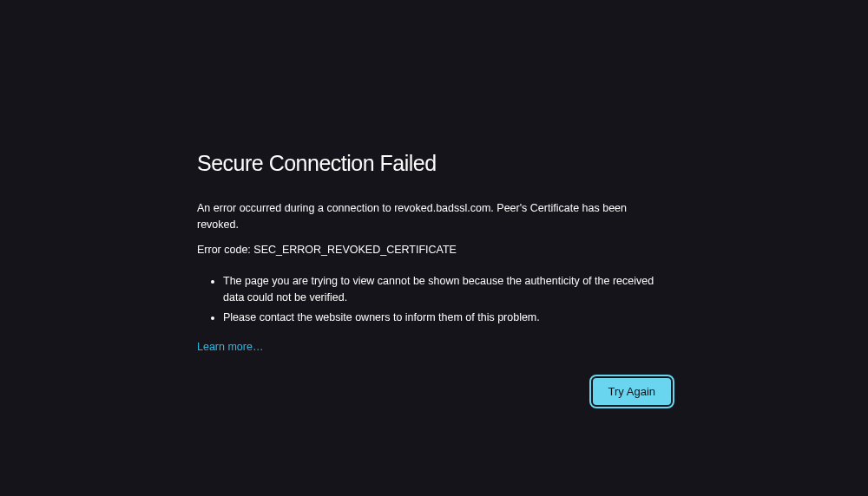  What do you see at coordinates (434, 163) in the screenshot?
I see `error-title: Secure Connection Failed` at bounding box center [434, 163].